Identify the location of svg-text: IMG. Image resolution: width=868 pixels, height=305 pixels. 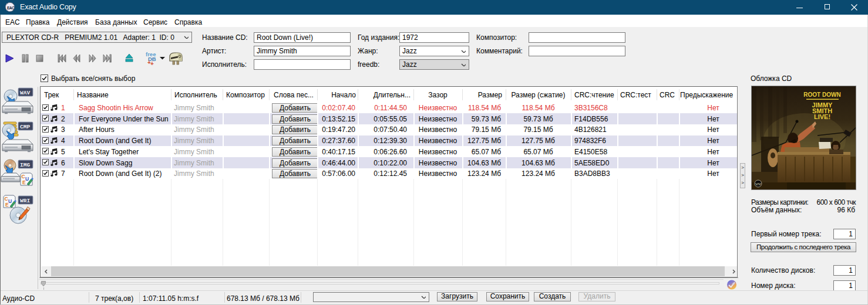
(25, 165).